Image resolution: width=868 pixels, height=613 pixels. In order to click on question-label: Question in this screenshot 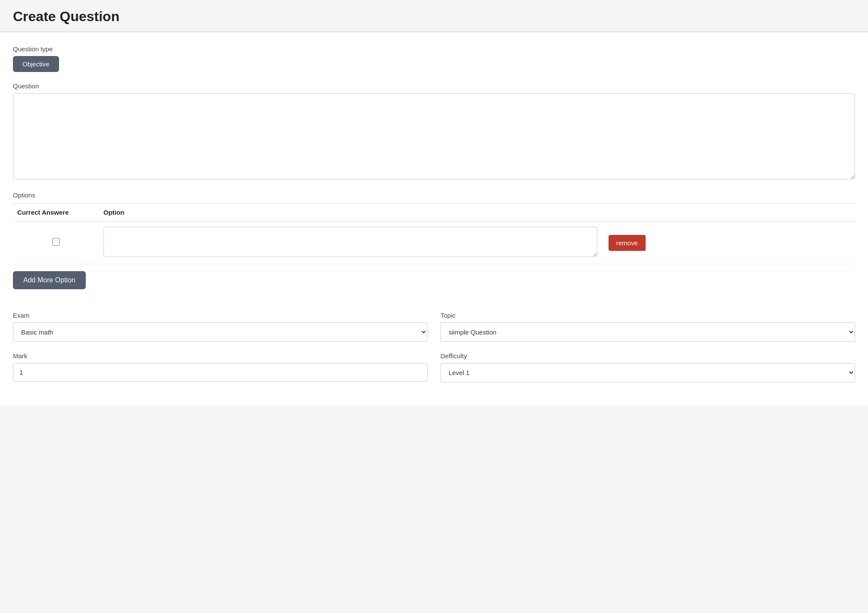, I will do `click(434, 86)`.